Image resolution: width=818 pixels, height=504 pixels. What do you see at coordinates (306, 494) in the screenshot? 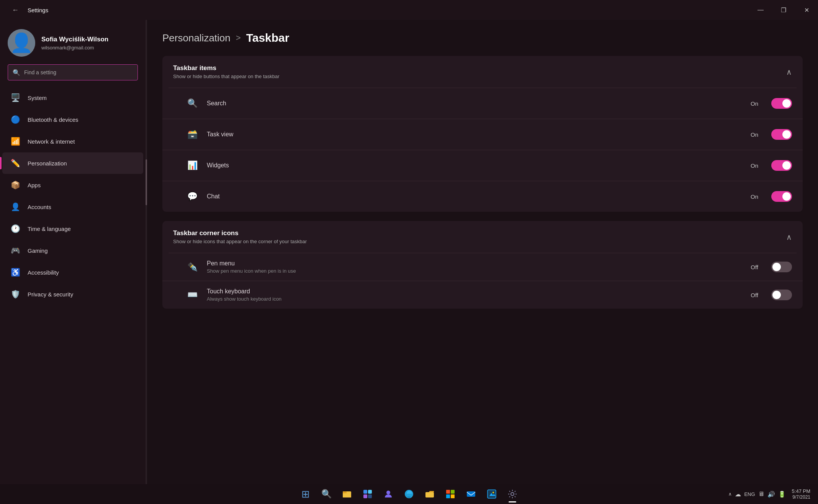
I see `start-button: ⊞` at bounding box center [306, 494].